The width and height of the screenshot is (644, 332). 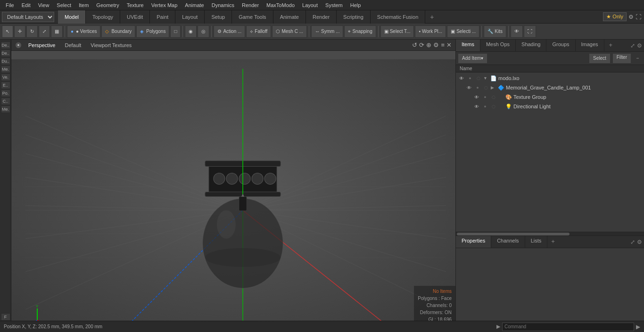 I want to click on refresh-ctrl: ⟳, so click(x=421, y=45).